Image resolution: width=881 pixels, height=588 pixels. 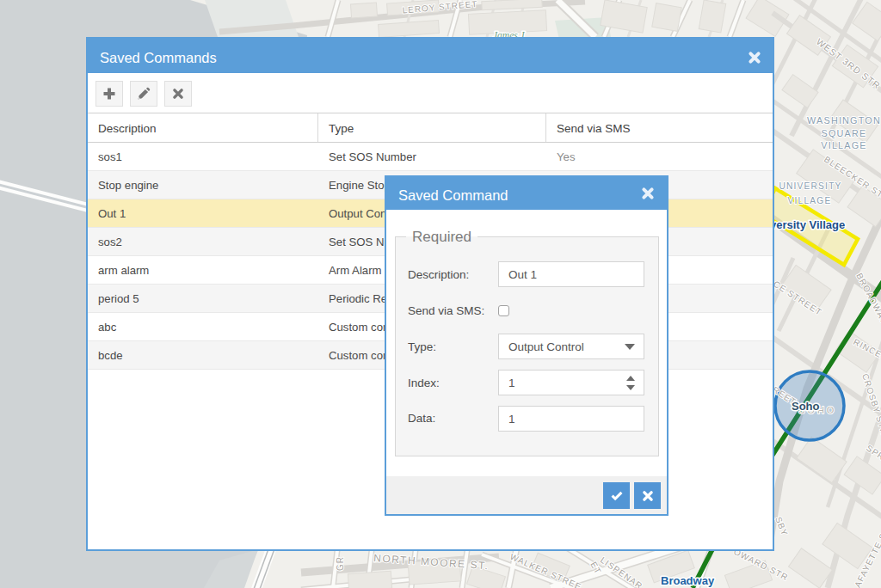 What do you see at coordinates (805, 406) in the screenshot?
I see `svg-text: Soho` at bounding box center [805, 406].